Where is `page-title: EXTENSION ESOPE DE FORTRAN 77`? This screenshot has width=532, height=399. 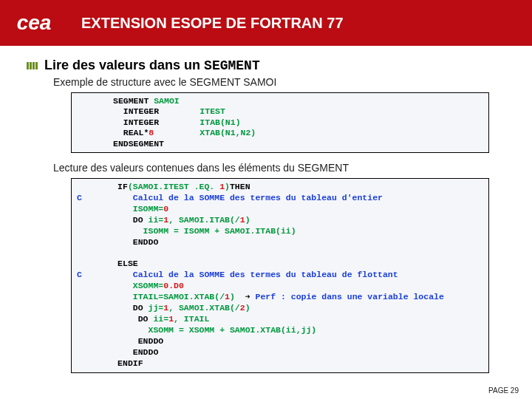 page-title: EXTENSION ESOPE DE FORTRAN 77 is located at coordinates (213, 24).